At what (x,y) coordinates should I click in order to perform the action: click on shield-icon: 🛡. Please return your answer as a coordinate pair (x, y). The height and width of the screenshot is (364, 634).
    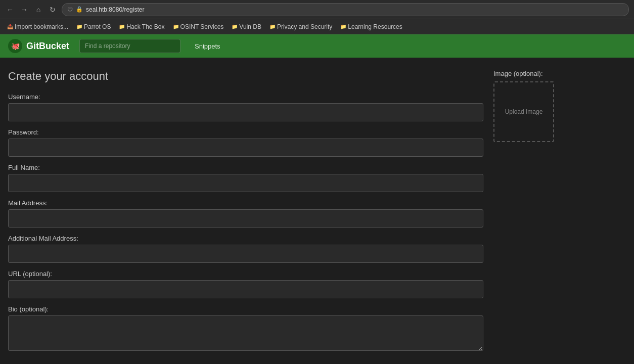
    Looking at the image, I should click on (70, 10).